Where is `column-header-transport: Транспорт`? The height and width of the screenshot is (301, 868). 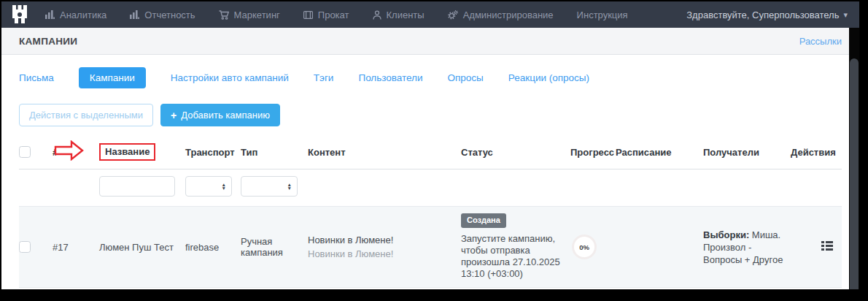
column-header-transport: Транспорт is located at coordinates (213, 153).